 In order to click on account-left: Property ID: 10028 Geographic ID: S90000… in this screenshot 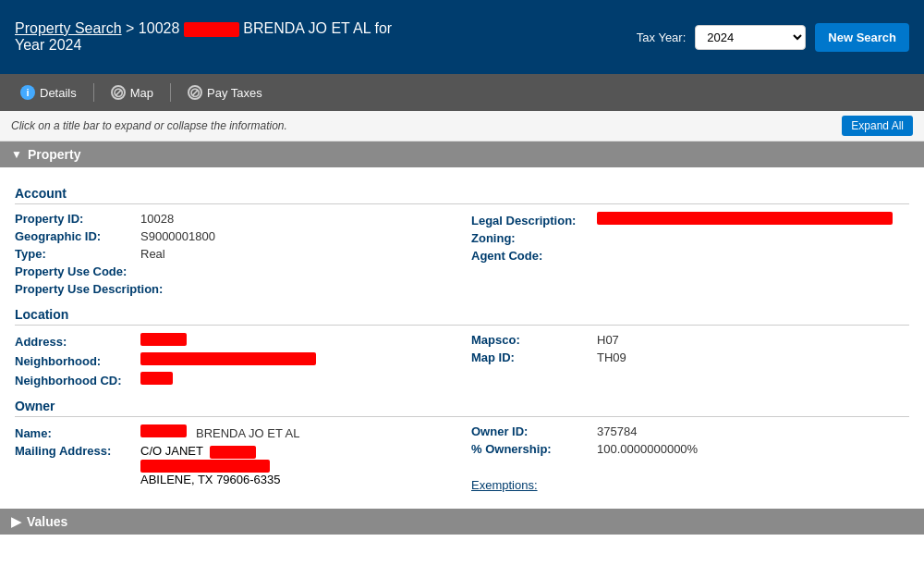, I will do `click(234, 253)`.